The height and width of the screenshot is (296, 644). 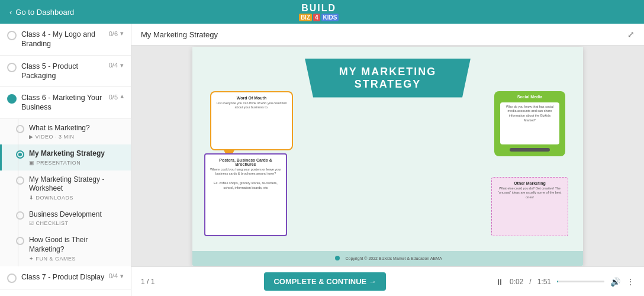 I want to click on item2-badge: ▣ PRESENTATION, so click(x=76, y=163).